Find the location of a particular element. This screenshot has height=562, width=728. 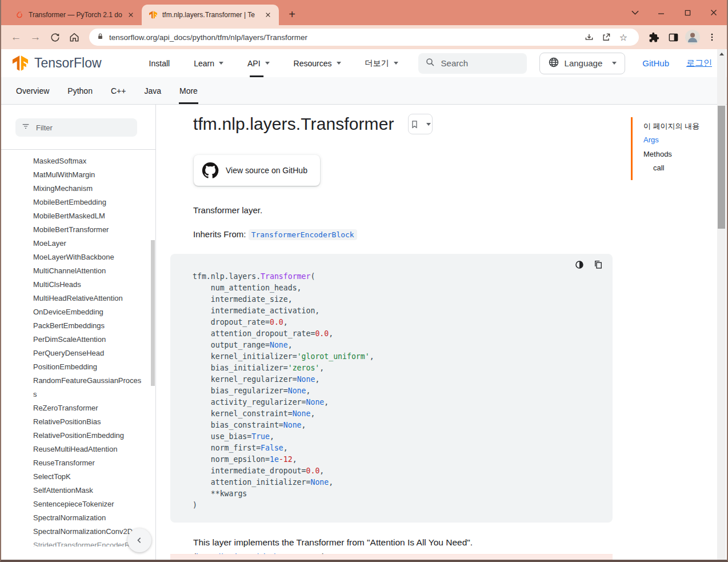

tab-strip: Transformer — PyTorch 2.1 doc tfm.nlp.la… is located at coordinates (364, 13).